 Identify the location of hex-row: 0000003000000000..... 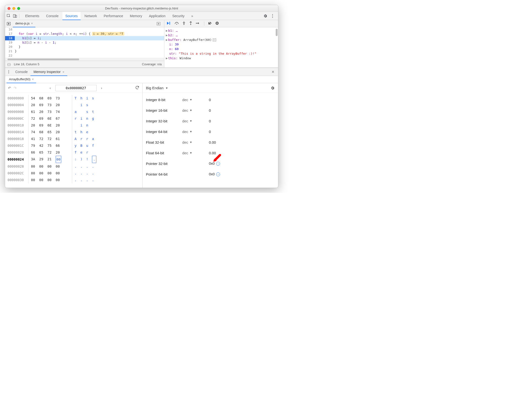
(74, 180).